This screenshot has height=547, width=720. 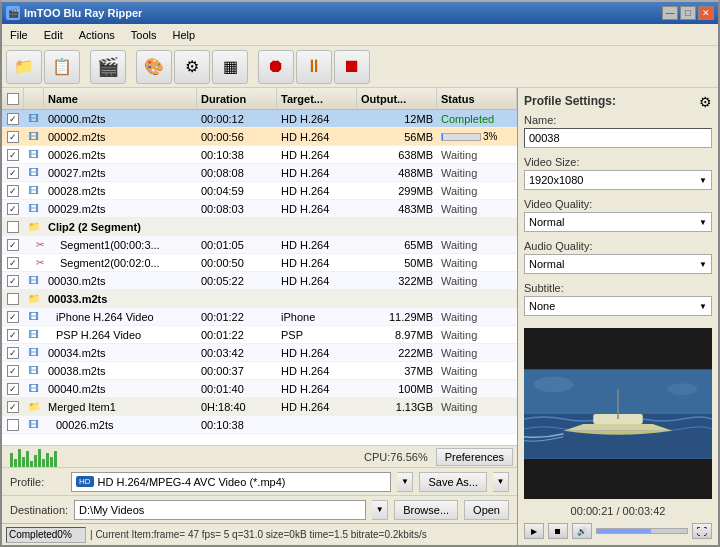 I want to click on volume-slider, so click(x=642, y=531).